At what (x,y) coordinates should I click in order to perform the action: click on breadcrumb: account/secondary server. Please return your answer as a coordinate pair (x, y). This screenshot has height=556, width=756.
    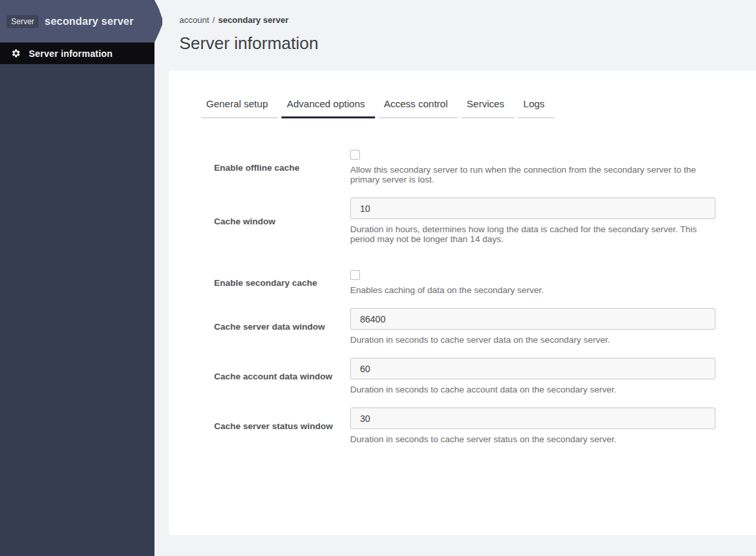
    Looking at the image, I should click on (467, 20).